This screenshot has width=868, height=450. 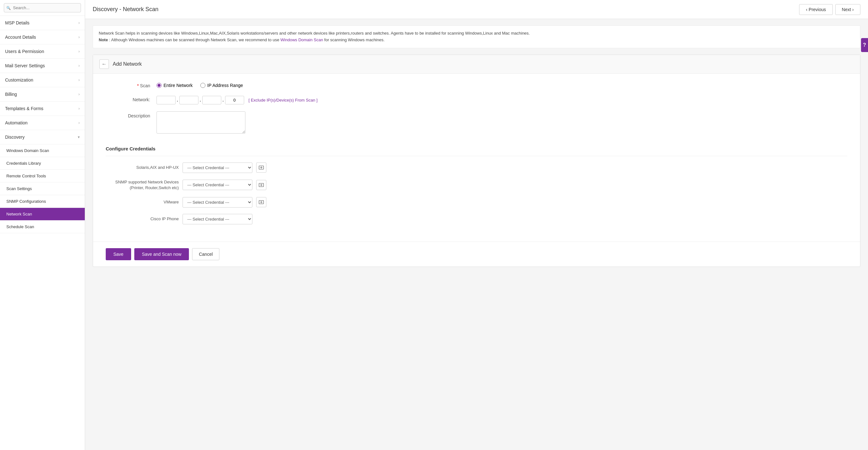 What do you see at coordinates (25, 66) in the screenshot?
I see `sidebar-item-label: Mail Server Settings` at bounding box center [25, 66].